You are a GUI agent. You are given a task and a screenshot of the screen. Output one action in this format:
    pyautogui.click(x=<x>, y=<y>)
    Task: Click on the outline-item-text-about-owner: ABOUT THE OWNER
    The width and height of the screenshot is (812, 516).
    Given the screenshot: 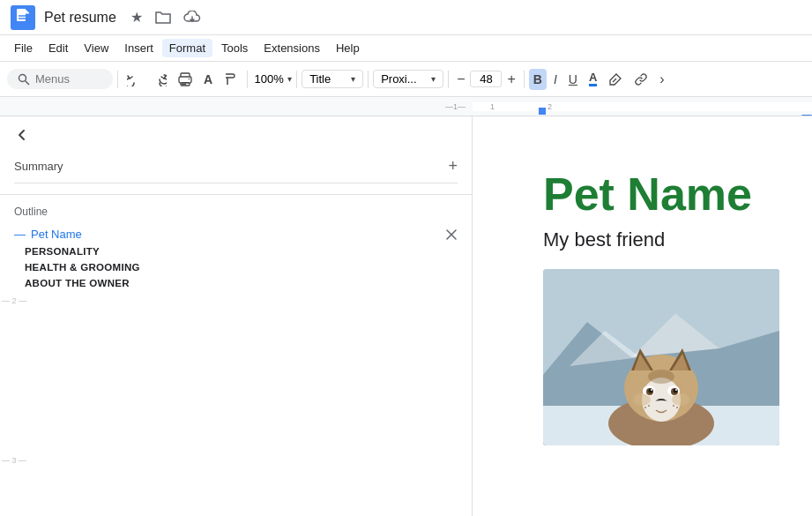 What is the action you would take?
    pyautogui.click(x=72, y=283)
    